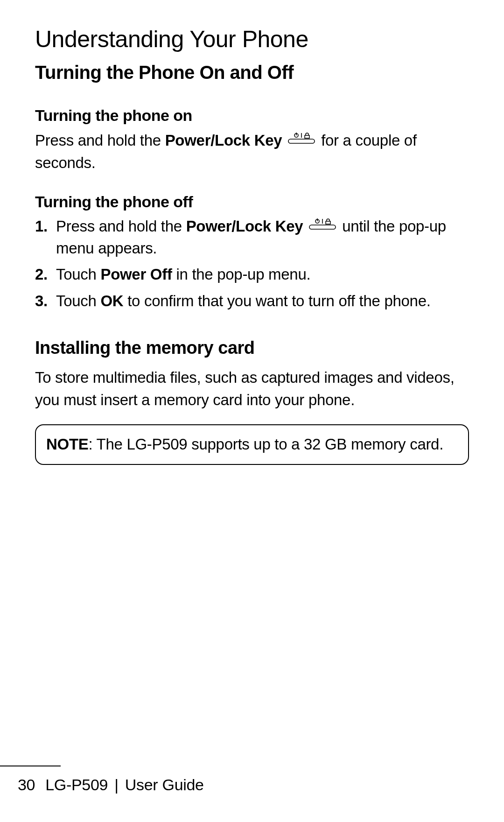  Describe the element at coordinates (252, 39) in the screenshot. I see `page-title: Understanding Your Phone` at that location.